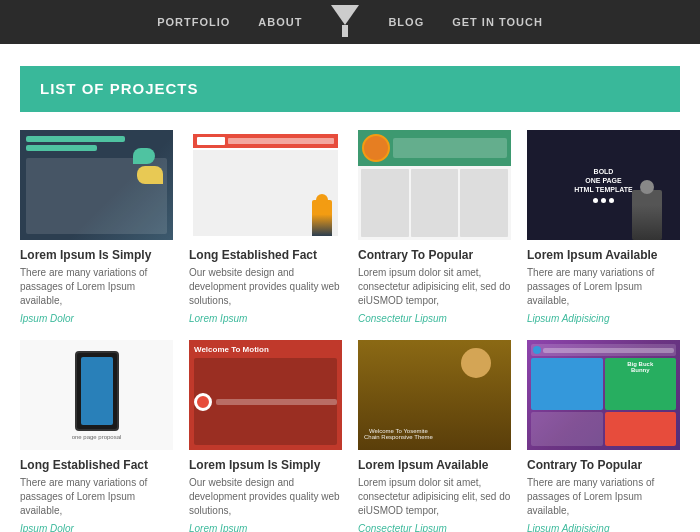  What do you see at coordinates (604, 350) in the screenshot?
I see `thumb-topbar` at bounding box center [604, 350].